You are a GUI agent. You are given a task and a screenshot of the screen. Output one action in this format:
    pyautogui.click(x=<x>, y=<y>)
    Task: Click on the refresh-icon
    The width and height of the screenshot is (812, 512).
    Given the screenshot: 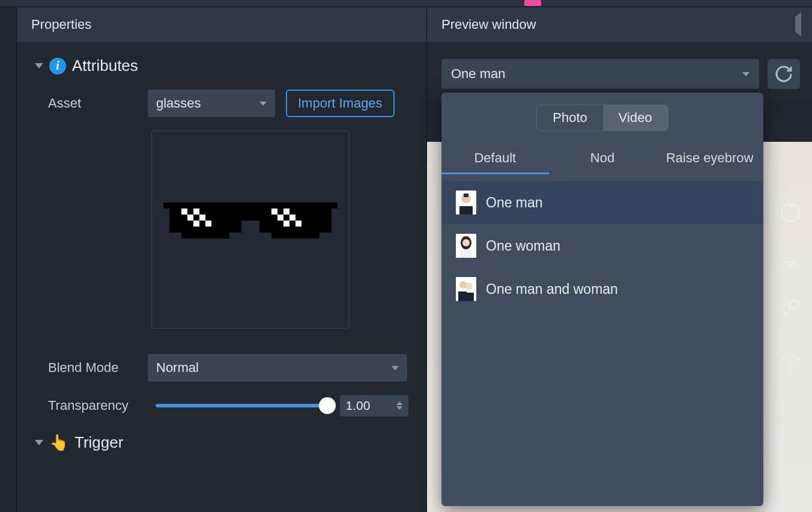 What is the action you would take?
    pyautogui.click(x=784, y=74)
    